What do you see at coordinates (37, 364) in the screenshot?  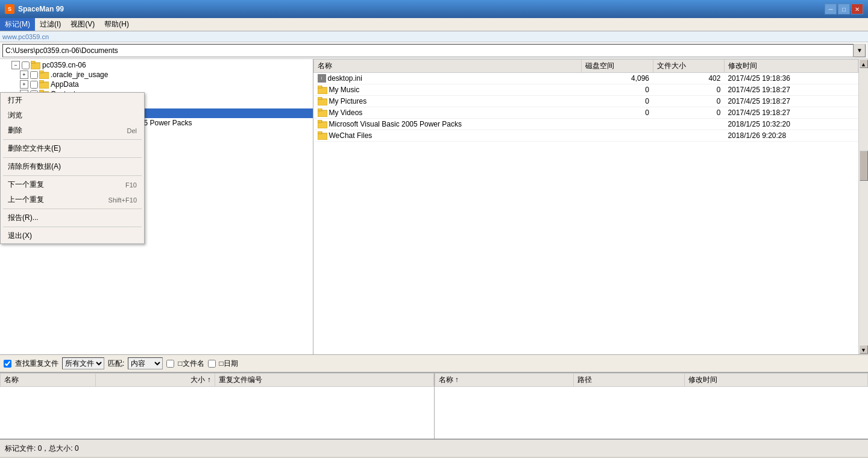 I see `find-duplicates-label: 查找重复文件` at bounding box center [37, 364].